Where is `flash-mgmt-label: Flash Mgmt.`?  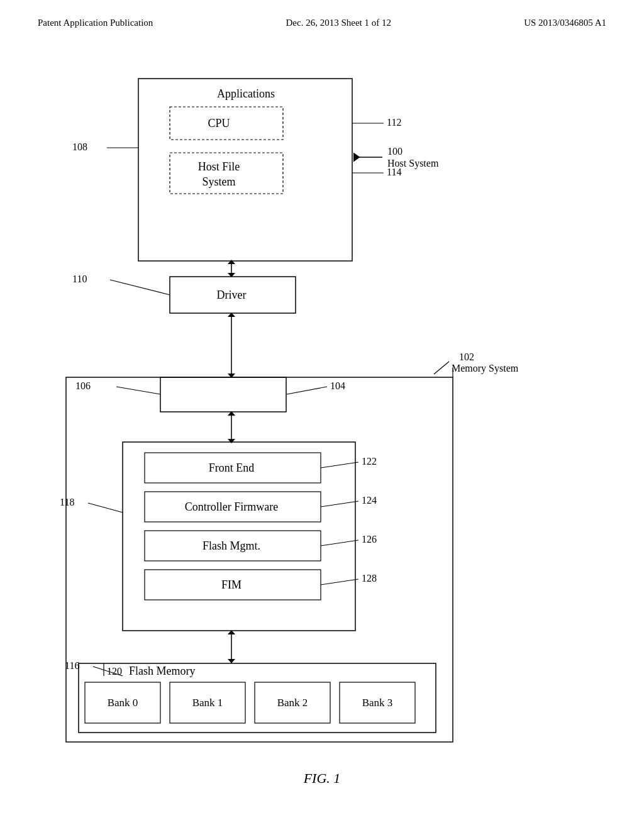
flash-mgmt-label: Flash Mgmt. is located at coordinates (231, 546).